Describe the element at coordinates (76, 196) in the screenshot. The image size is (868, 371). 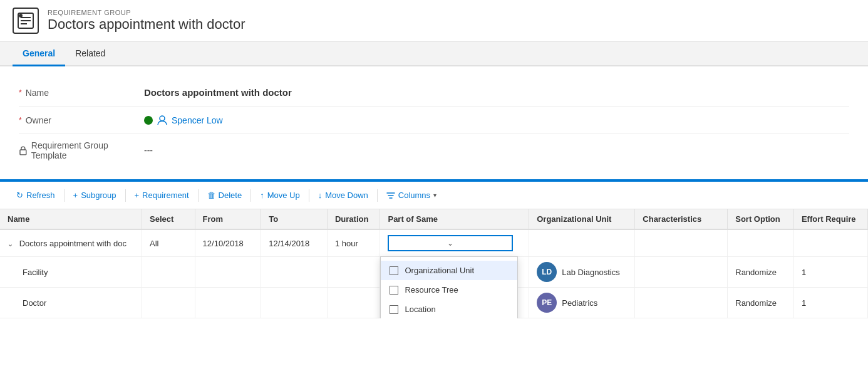
I see `subgroup-icon: +` at that location.